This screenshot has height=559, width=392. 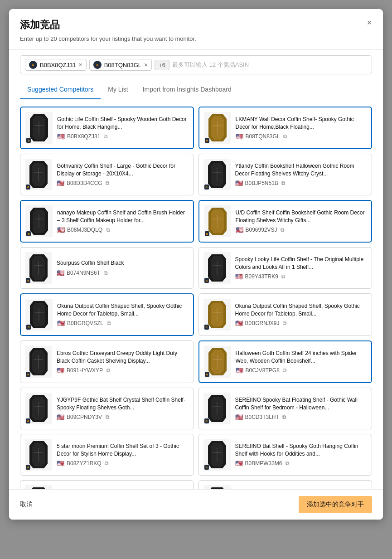 What do you see at coordinates (262, 277) in the screenshot?
I see `product-asin-p8: B09Y43TRK9` at bounding box center [262, 277].